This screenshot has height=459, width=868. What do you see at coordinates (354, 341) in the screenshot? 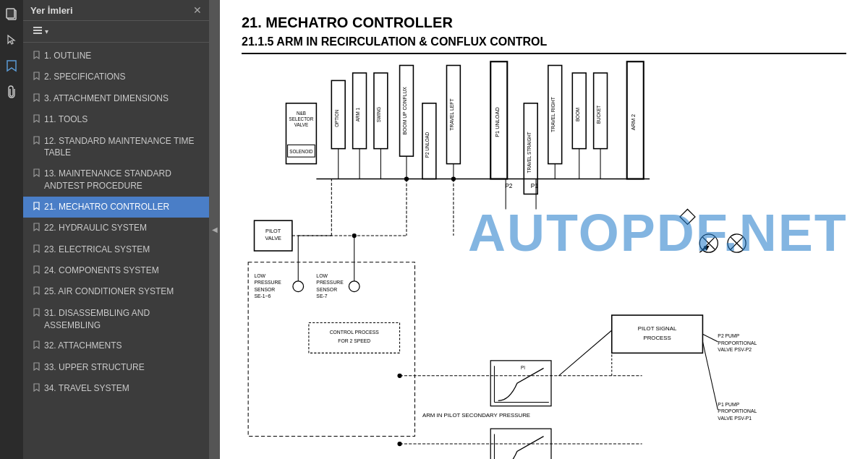
I see `svg-text: FOR 2 SPEED` at bounding box center [354, 341].